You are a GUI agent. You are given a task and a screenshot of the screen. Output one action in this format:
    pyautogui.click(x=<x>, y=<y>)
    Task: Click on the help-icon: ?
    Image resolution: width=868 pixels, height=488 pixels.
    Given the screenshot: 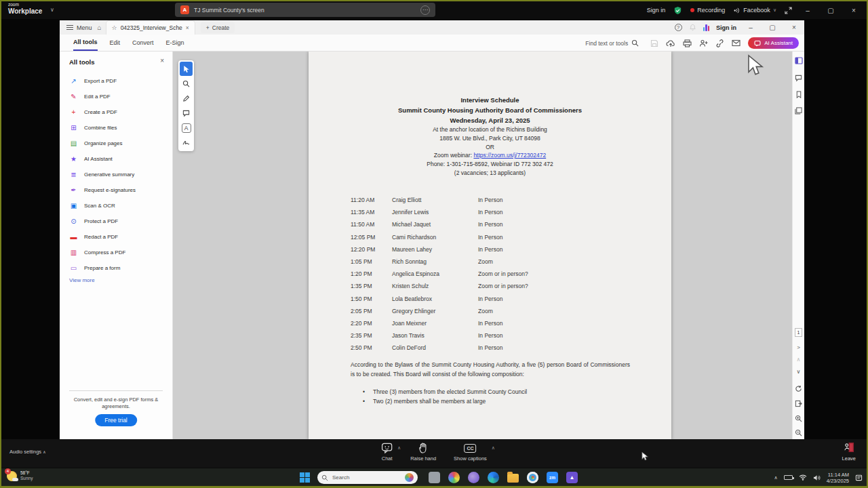 What is the action you would take?
    pyautogui.click(x=678, y=27)
    